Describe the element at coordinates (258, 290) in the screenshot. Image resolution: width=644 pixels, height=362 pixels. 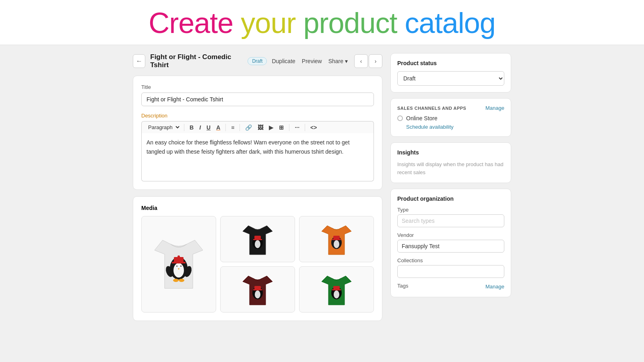
I see `maroon-tshirt-svg` at that location.